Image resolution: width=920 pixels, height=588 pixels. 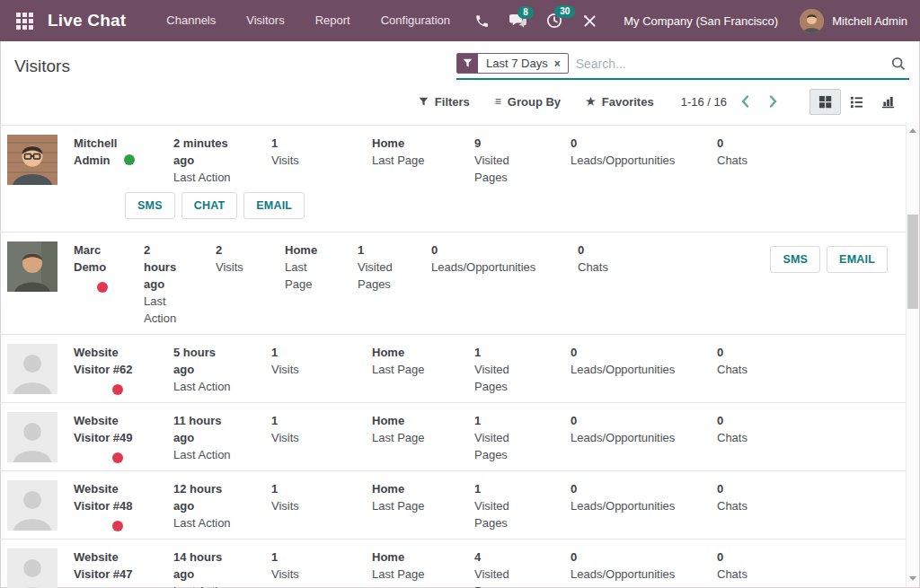 What do you see at coordinates (453, 102) in the screenshot?
I see `filters-label: Filters` at bounding box center [453, 102].